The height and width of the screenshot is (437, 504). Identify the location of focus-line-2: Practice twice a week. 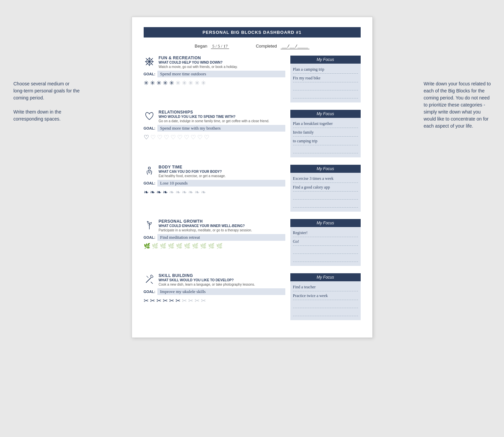
(326, 296).